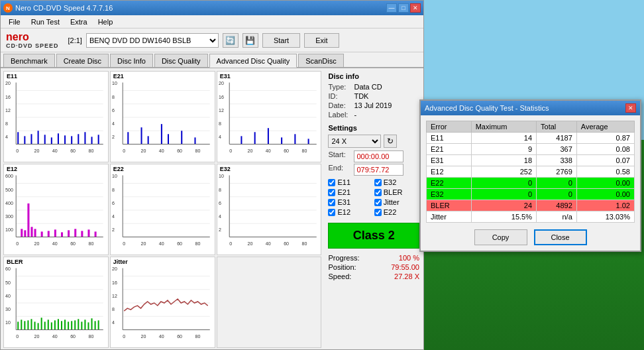 This screenshot has width=644, height=350. What do you see at coordinates (403, 8) in the screenshot?
I see `maximize-button: □` at bounding box center [403, 8].